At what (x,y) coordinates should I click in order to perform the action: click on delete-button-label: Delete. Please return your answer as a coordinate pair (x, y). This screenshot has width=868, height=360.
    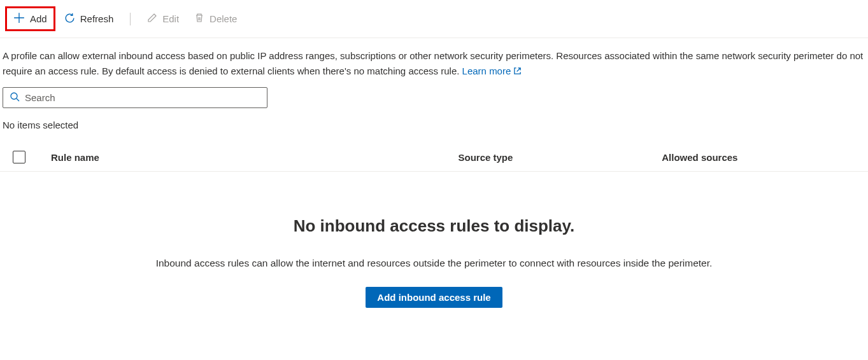
    Looking at the image, I should click on (223, 19).